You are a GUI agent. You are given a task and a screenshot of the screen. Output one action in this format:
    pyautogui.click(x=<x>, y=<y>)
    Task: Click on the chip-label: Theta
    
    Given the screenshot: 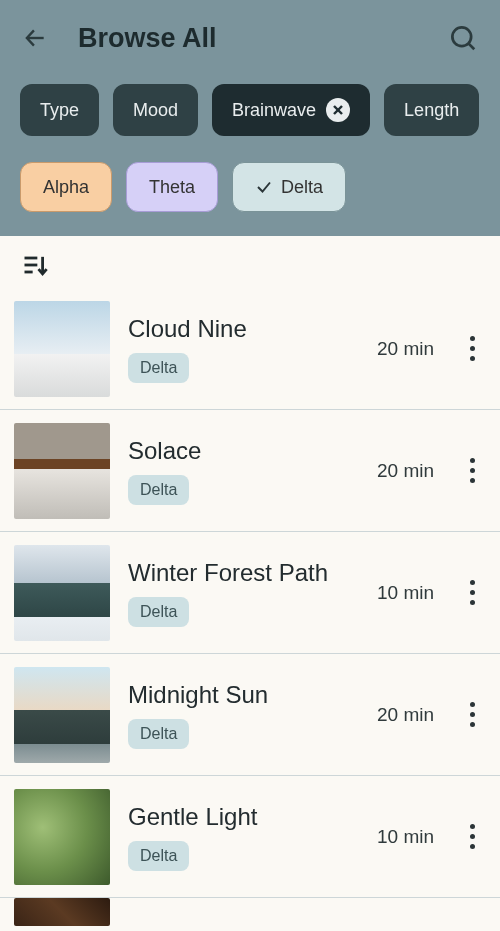 What is the action you would take?
    pyautogui.click(x=172, y=188)
    